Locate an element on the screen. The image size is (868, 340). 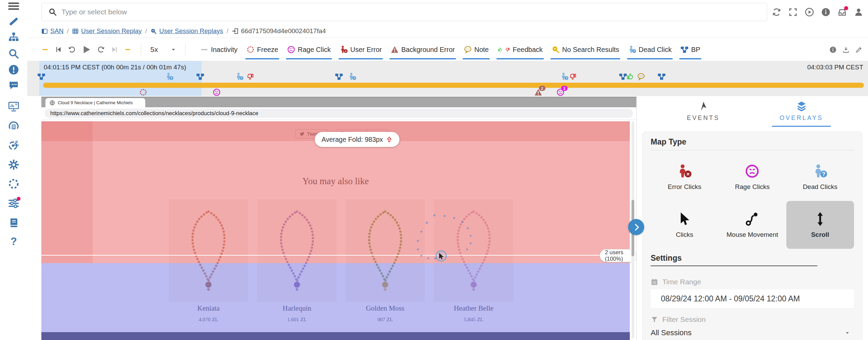
time-range-input: 08/29/24 12:00 AM - 09/05/24 12:00 AM is located at coordinates (752, 299).